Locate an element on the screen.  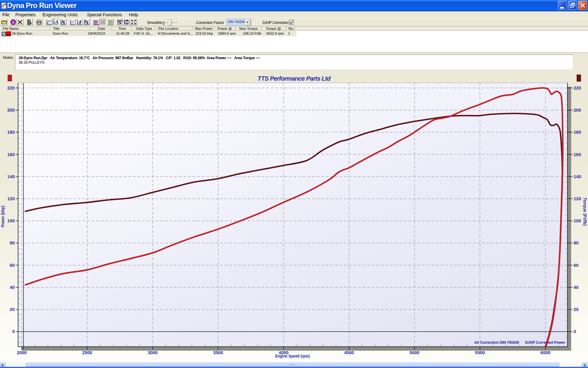
svg-text: i is located at coordinates (13, 22).